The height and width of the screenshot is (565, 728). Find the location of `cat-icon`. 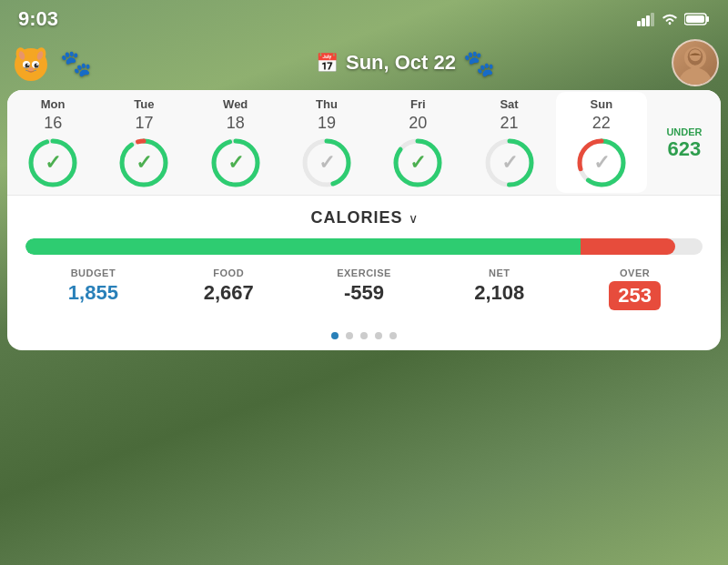

cat-icon is located at coordinates (31, 63).